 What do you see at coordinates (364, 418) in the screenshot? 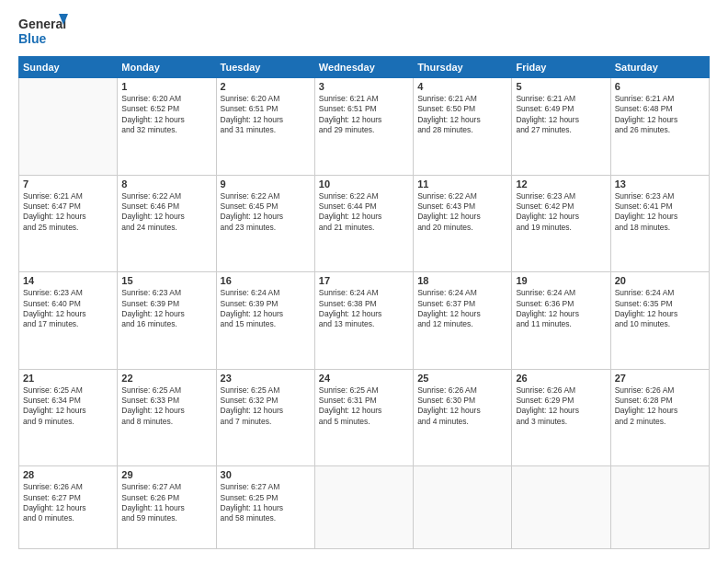
I see `calendar-cell: 24Sunrise: 6:25 AM Sunset: 6:31 PM Dayli…` at bounding box center [364, 418].